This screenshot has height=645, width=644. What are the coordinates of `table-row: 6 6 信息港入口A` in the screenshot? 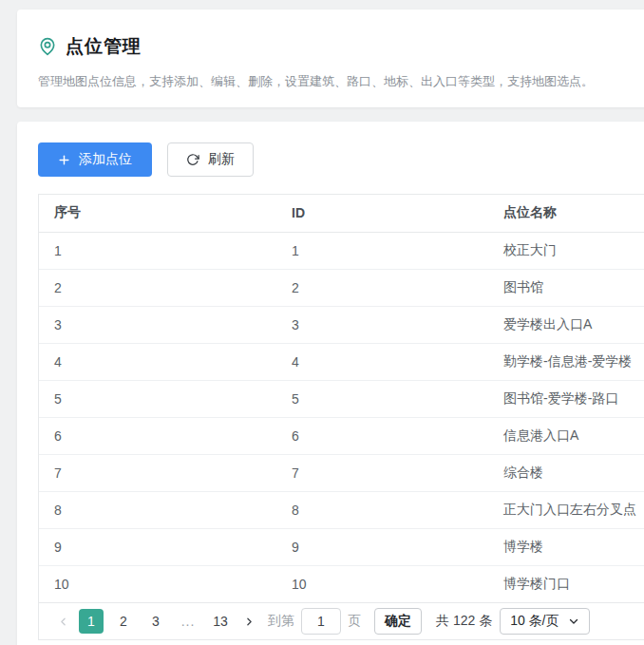 It's located at (342, 435).